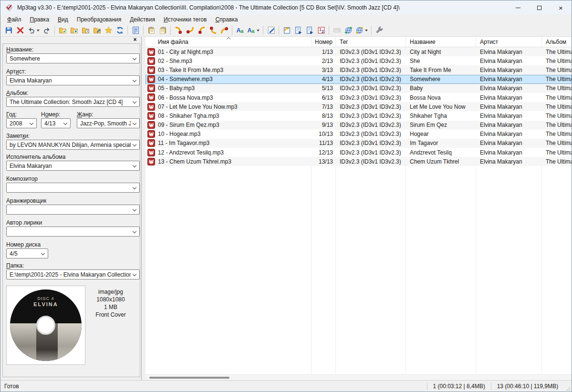  I want to click on menu-convert: Преобразования, so click(99, 20).